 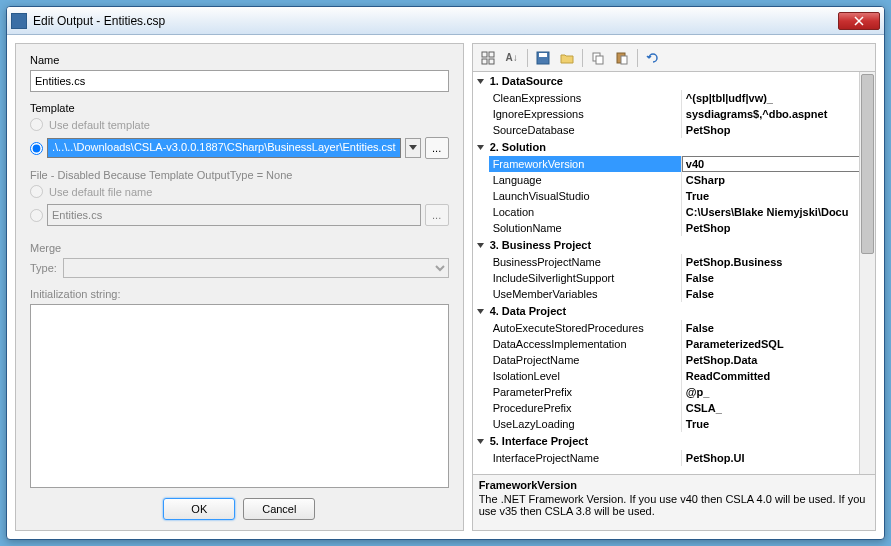 I want to click on file-section-label: File - Disabled Because Template OutputT…, so click(x=240, y=175).